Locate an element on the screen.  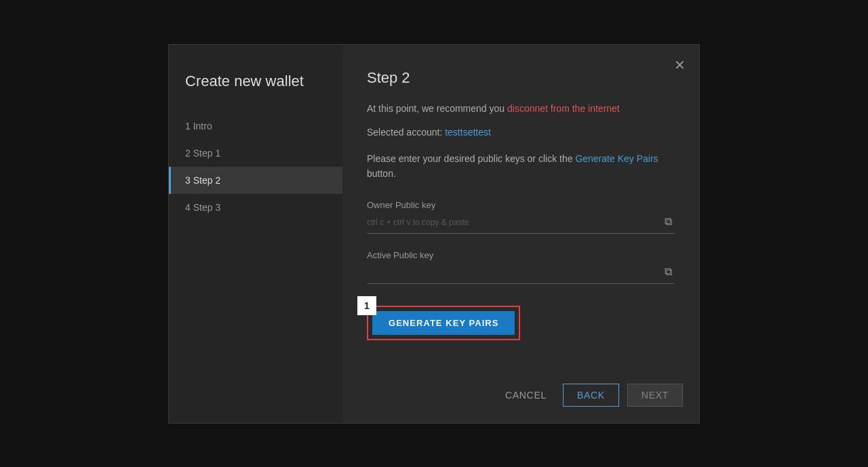
owner-key-field-group: Owner Public key ⧉ is located at coordinates (521, 217).